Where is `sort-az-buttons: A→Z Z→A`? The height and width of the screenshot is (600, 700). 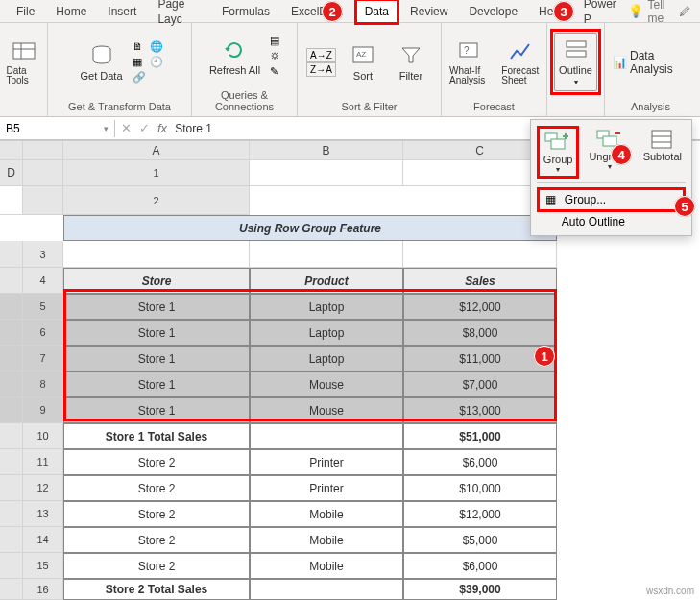
sort-az-buttons: A→Z Z→A is located at coordinates (321, 62).